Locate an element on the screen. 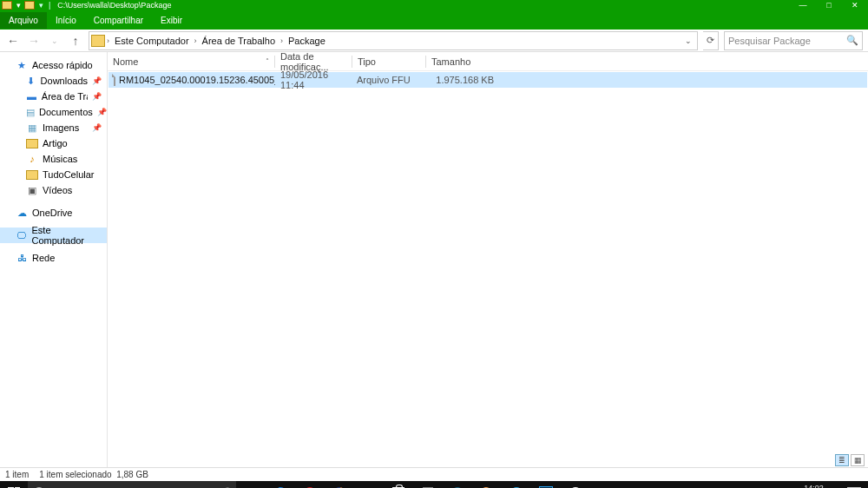  qat-dropdown-icon: ▾ is located at coordinates (18, 5).